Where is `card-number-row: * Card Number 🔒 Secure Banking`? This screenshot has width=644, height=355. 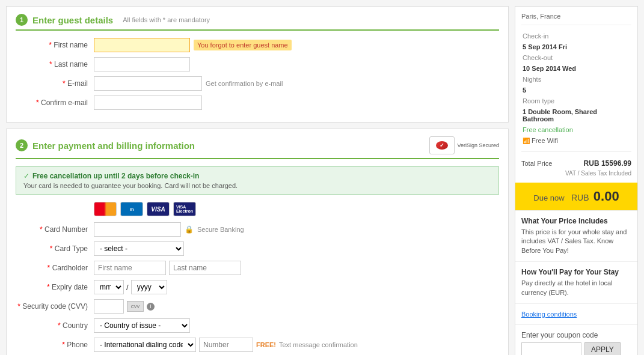
card-number-row: * Card Number 🔒 Secure Banking is located at coordinates (257, 229).